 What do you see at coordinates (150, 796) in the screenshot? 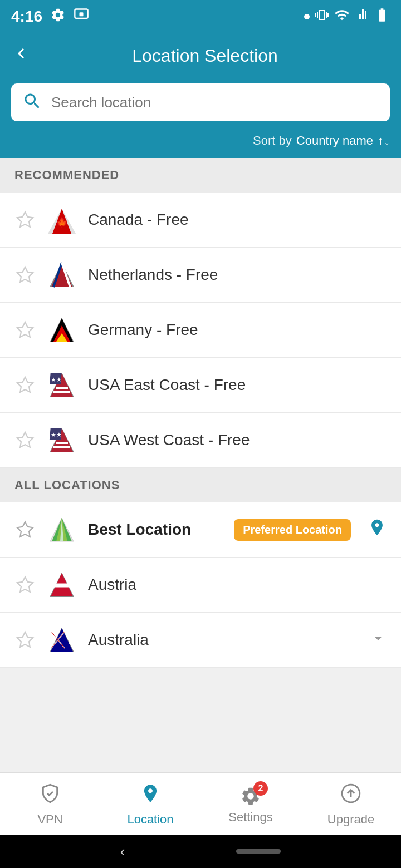
I see `location-pin-nav-icon` at bounding box center [150, 796].